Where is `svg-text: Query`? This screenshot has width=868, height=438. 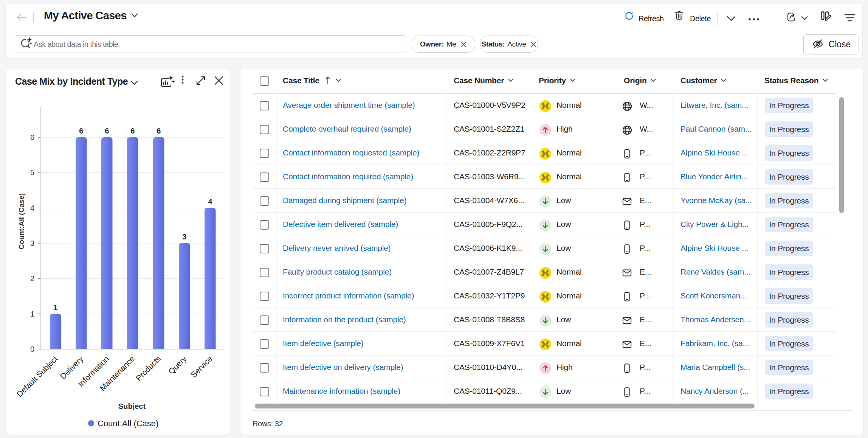 svg-text: Query is located at coordinates (178, 365).